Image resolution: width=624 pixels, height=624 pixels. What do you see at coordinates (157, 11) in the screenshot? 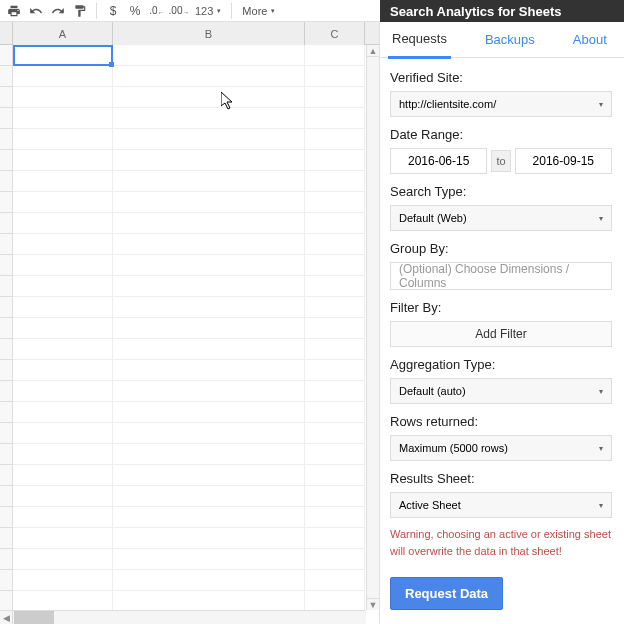
I see `decrease-decimal-button: .0←` at bounding box center [157, 11].